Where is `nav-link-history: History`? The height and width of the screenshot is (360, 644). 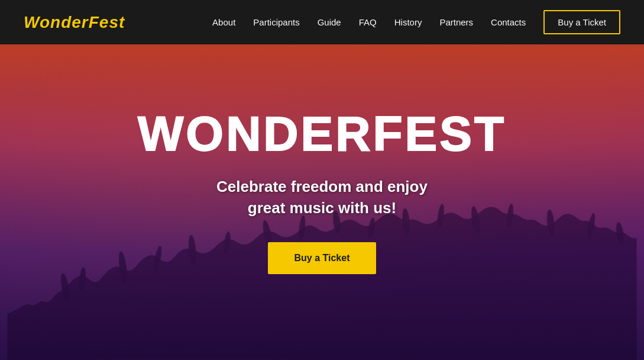 nav-link-history: History is located at coordinates (408, 22).